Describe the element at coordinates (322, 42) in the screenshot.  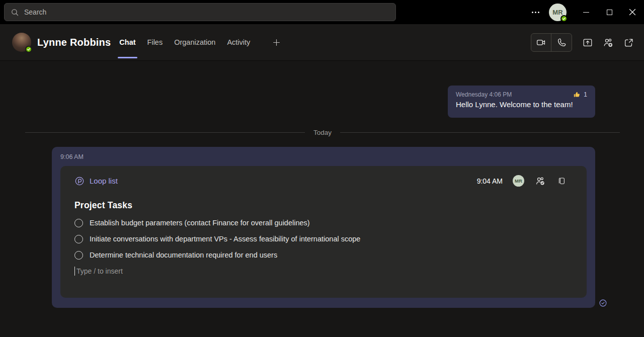
I see `chat-header: Lynne Robbins Chat Files Organization Ac…` at that location.